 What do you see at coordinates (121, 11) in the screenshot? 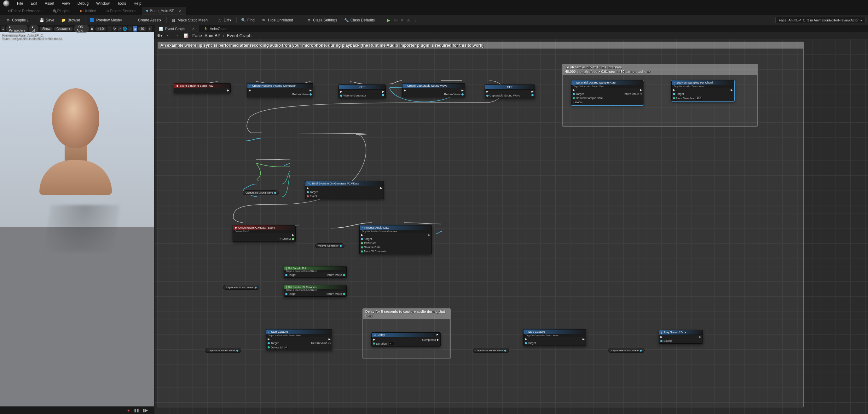
I see `tab-project-settings: ⚙ Project Settings` at bounding box center [121, 11].